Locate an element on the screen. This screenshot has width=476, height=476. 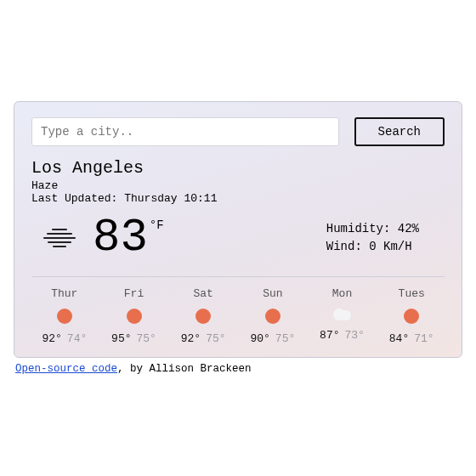
forecast-temps: 90°75° is located at coordinates (272, 338).